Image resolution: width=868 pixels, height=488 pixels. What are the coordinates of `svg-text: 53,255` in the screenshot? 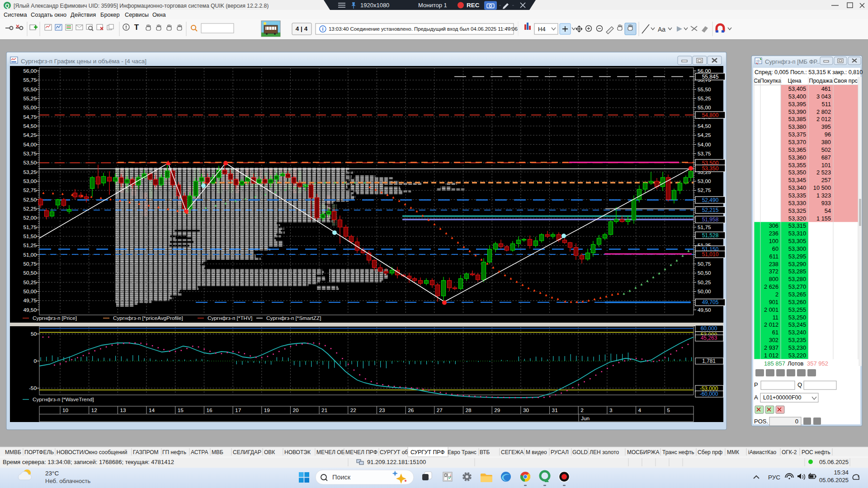 It's located at (797, 310).